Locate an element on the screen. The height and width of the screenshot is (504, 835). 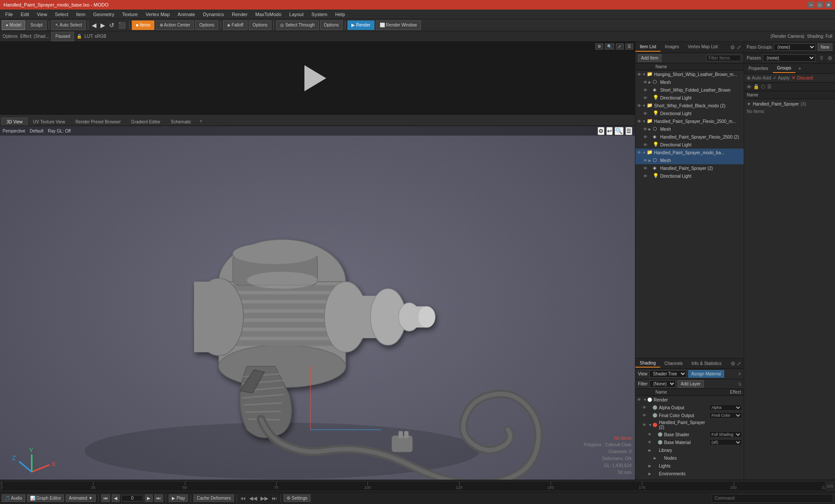
shader-row: ▶ Library is located at coordinates (690, 450).